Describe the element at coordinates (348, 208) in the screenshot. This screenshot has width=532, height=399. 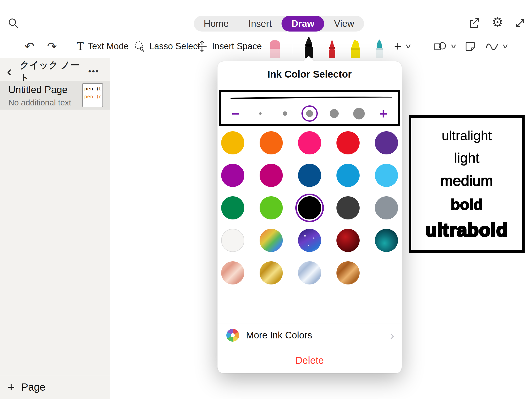
I see `ink-color-dark-gray` at that location.